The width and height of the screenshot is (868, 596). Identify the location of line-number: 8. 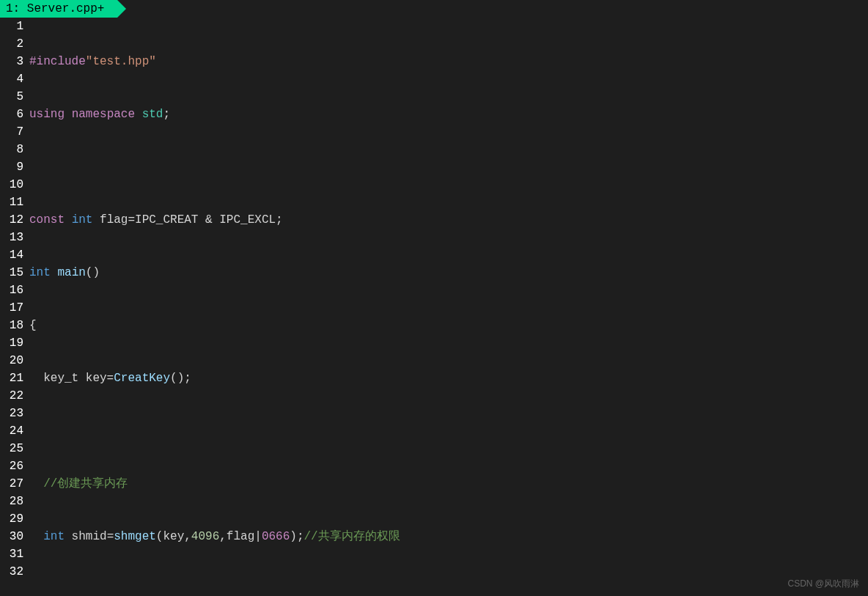
(12, 150).